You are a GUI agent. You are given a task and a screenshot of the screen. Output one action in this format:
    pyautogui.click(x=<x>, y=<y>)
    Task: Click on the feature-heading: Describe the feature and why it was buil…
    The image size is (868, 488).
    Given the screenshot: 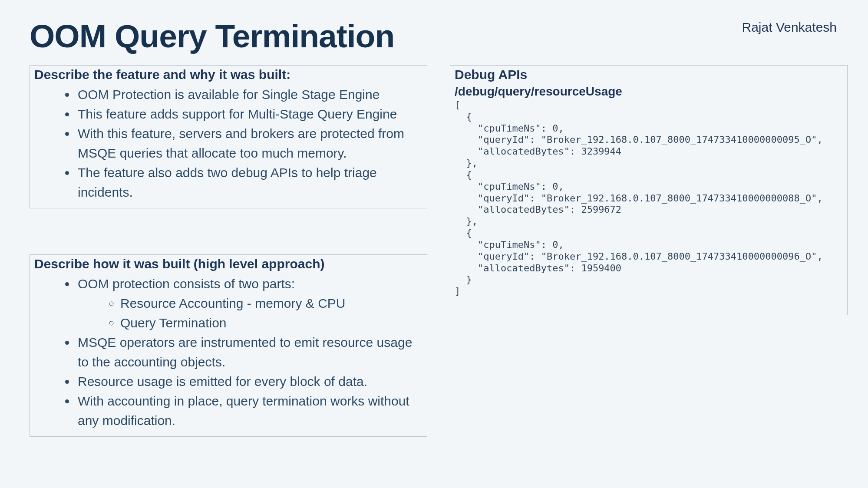 What is the action you would take?
    pyautogui.click(x=228, y=75)
    